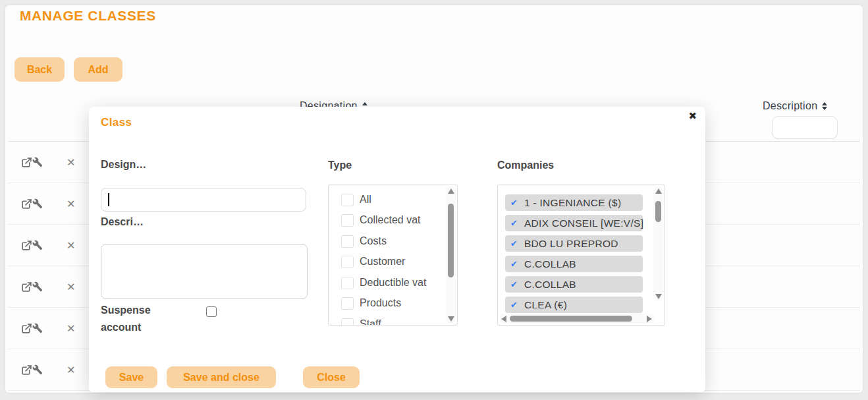 Image resolution: width=868 pixels, height=400 pixels. Describe the element at coordinates (122, 222) in the screenshot. I see `description-label: Descri…` at that location.